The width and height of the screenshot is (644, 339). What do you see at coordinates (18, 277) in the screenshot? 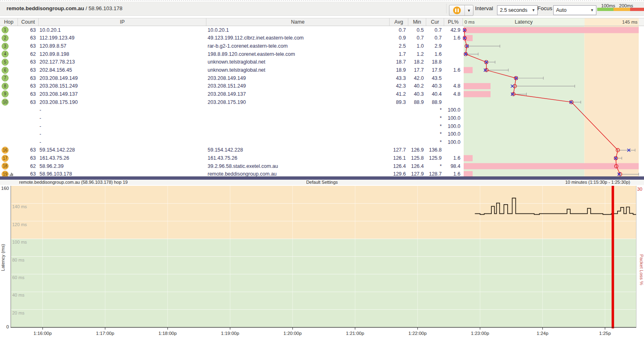
I see `gridline-label: 60 ms` at bounding box center [18, 277].